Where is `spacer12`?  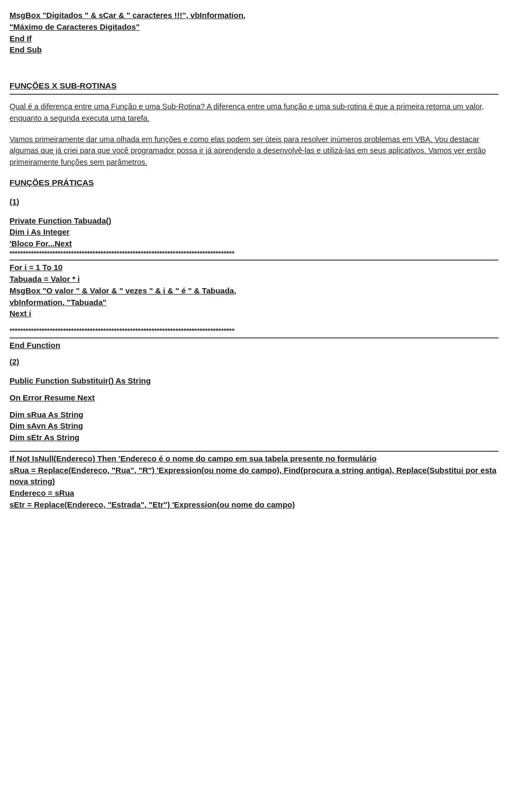
spacer12 is located at coordinates (254, 446).